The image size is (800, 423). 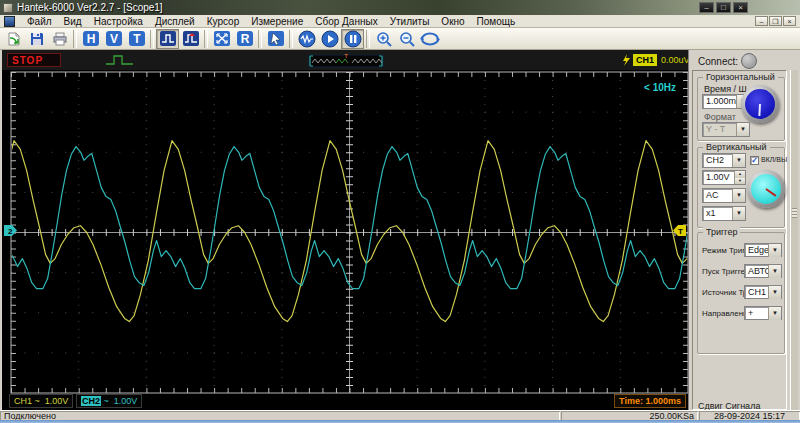 What do you see at coordinates (766, 189) in the screenshot?
I see `vertical-knob` at bounding box center [766, 189].